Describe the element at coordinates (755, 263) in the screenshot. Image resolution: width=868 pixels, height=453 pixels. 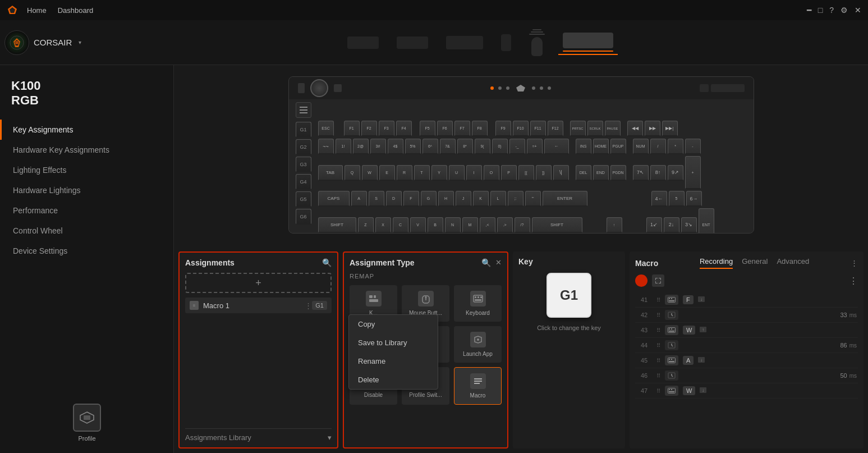
I see `macro-tab-general: General` at that location.